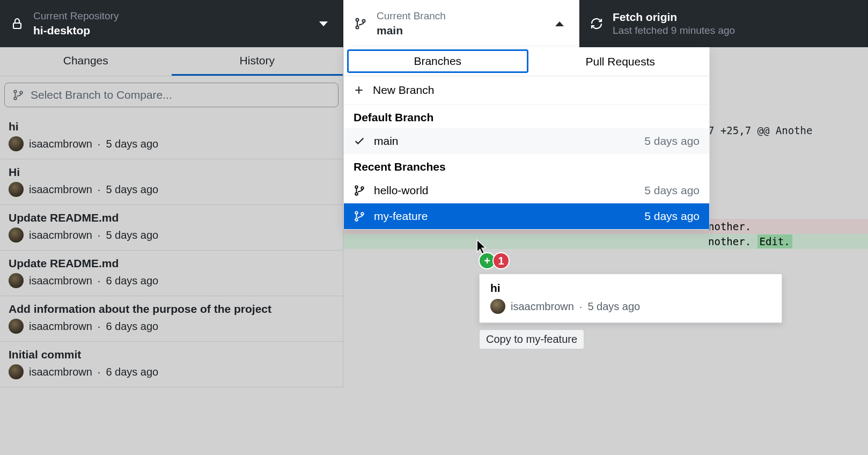 Image resolution: width=868 pixels, height=455 pixels. Describe the element at coordinates (674, 31) in the screenshot. I see `fetch-status: Last fetched 9 minutes ago` at that location.